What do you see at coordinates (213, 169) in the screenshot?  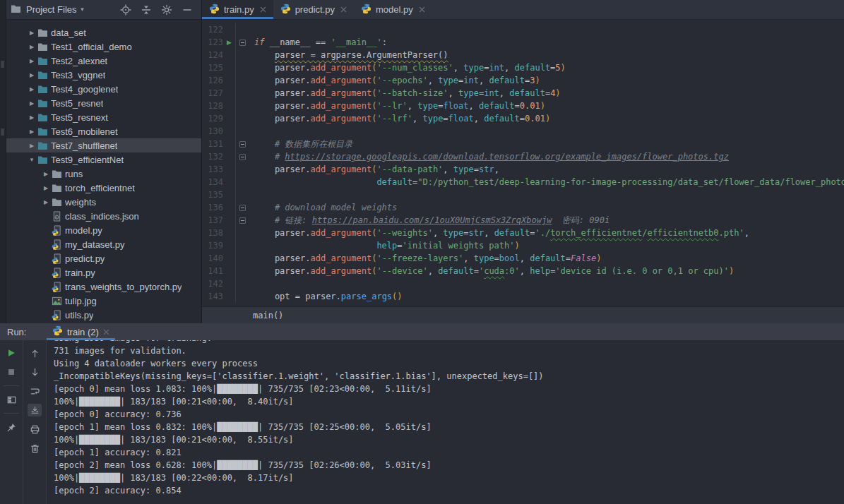 I see `line-number: 133` at bounding box center [213, 169].